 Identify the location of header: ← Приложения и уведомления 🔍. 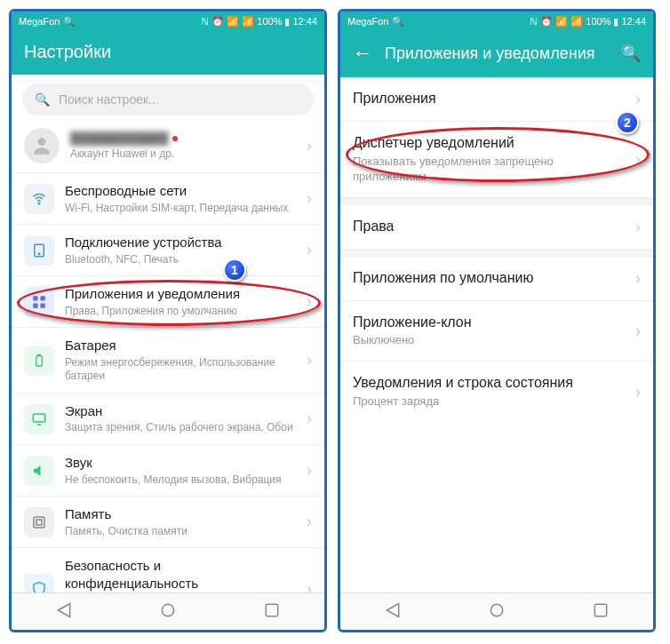
(497, 54).